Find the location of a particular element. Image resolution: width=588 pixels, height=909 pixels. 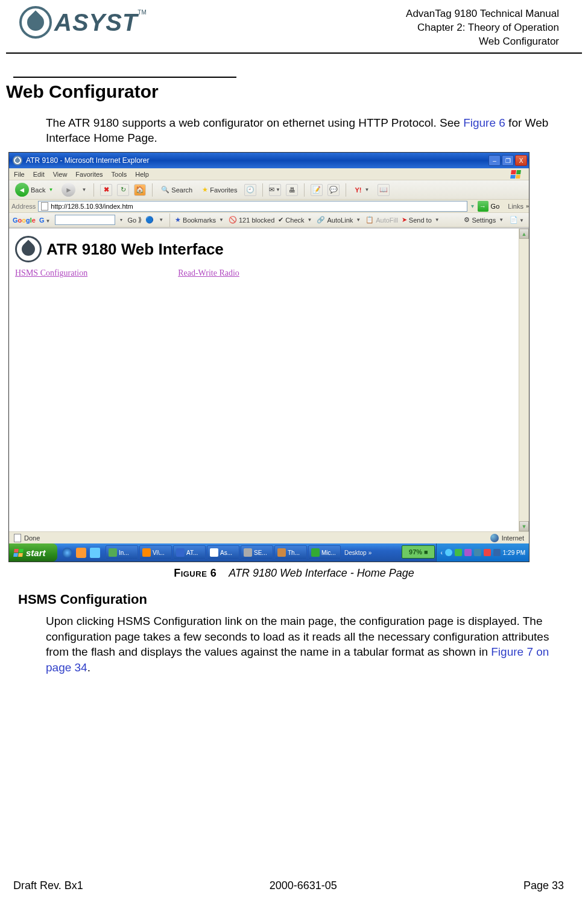

url-text: http://128.5.10.93/index.htm is located at coordinates (92, 206).